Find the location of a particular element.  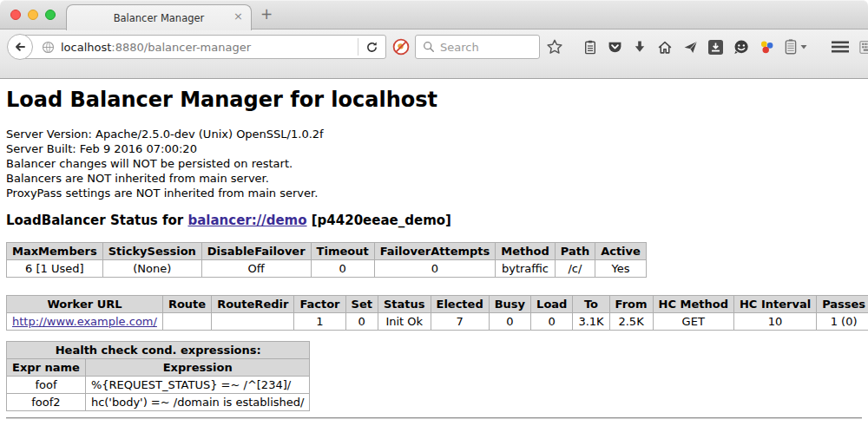

column-header: MaxMembers is located at coordinates (56, 252).